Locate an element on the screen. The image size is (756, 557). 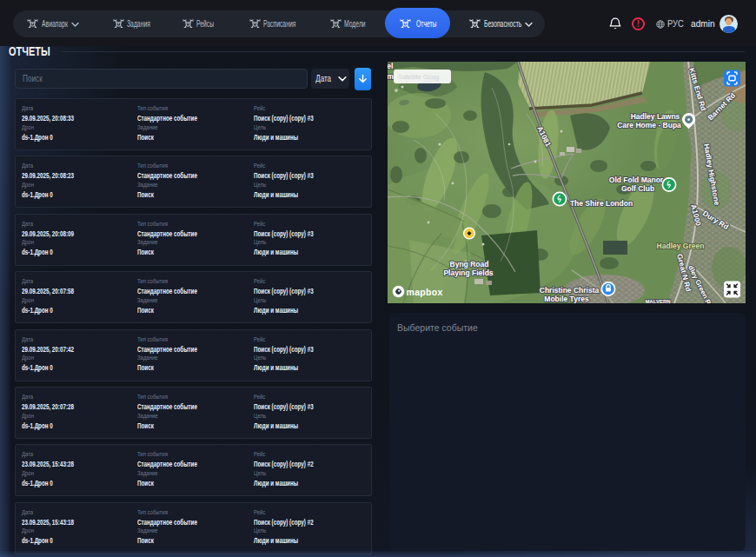
svg-text: Byng Road is located at coordinates (469, 264).